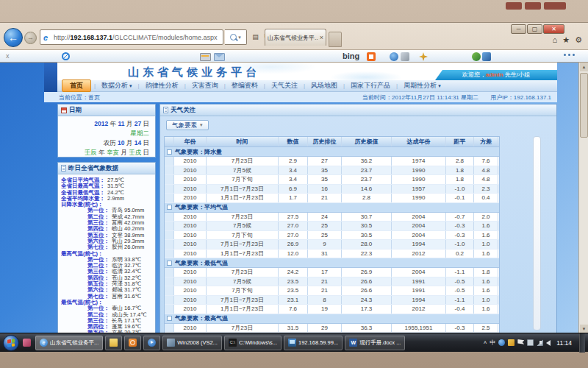 This screenshot has height=368, width=588. What do you see at coordinates (519, 29) in the screenshot?
I see `minimize-button: ─` at bounding box center [519, 29].